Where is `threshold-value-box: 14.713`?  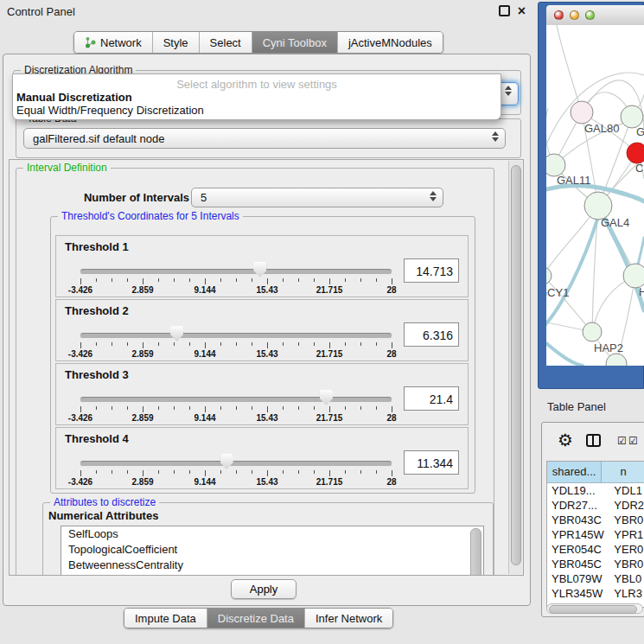
threshold-value-box: 14.713 is located at coordinates (431, 271).